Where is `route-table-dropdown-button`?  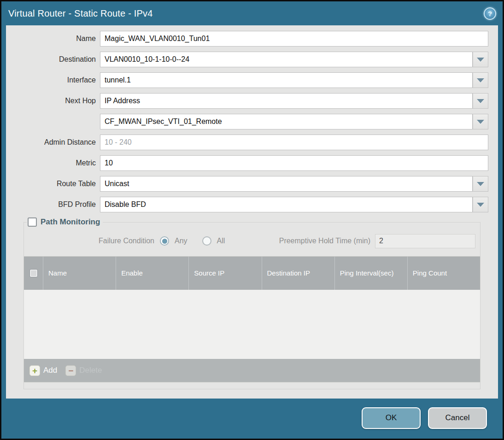 route-table-dropdown-button is located at coordinates (481, 184).